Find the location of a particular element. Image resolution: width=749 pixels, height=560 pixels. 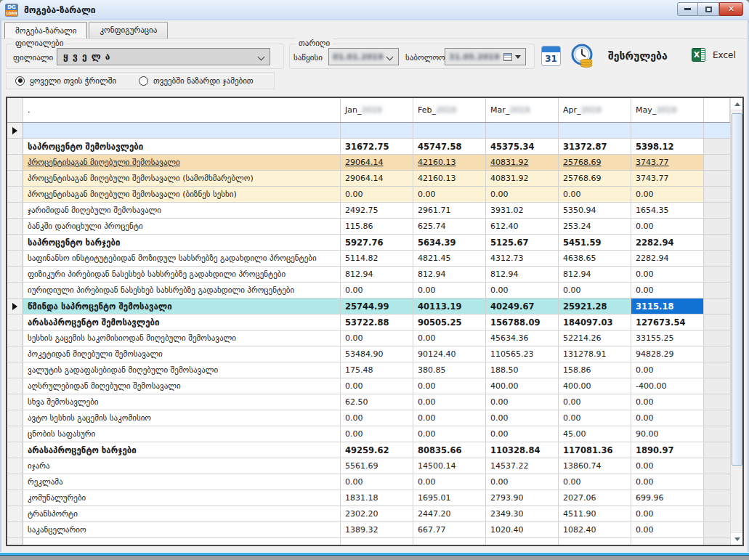

cumulative-mode-radio: თვეებში ნაზარდი ჯამებით is located at coordinates (196, 81).